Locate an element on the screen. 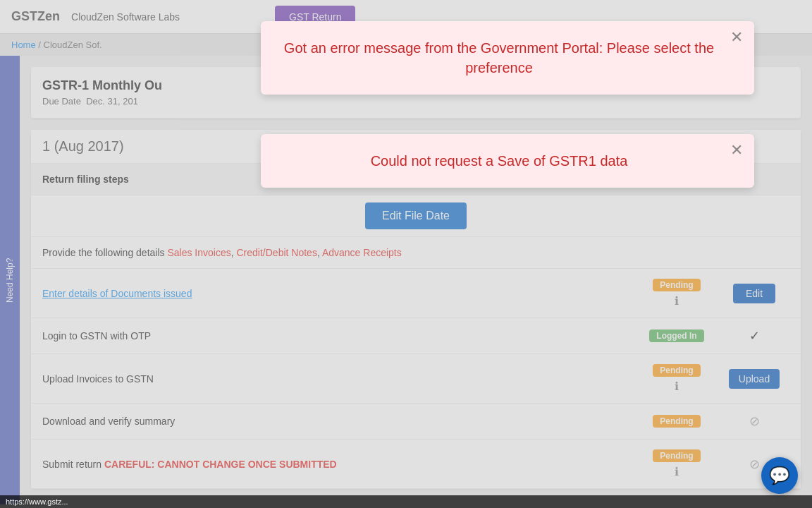 Image resolution: width=812 pixels, height=508 pixels. url-bar: https://www.gstz... is located at coordinates (406, 502).